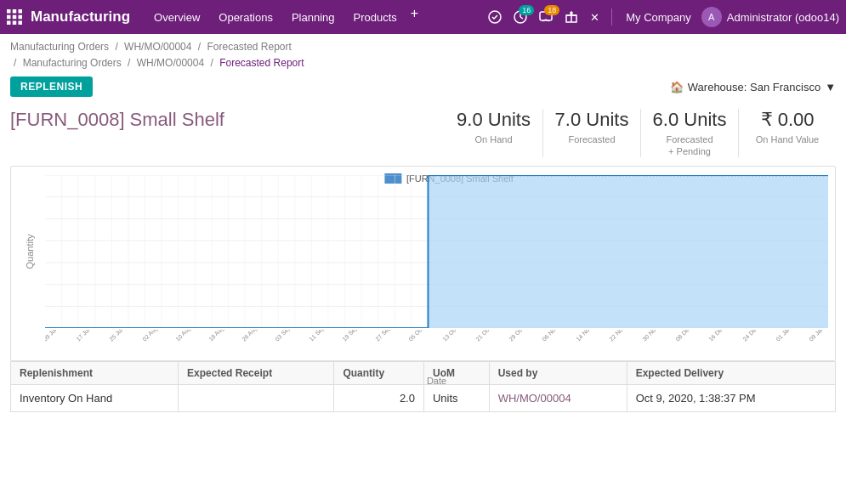 Image resolution: width=846 pixels, height=504 pixels. Describe the element at coordinates (818, 337) in the screenshot. I see `svg-text: 09 Jan 2021` at that location.